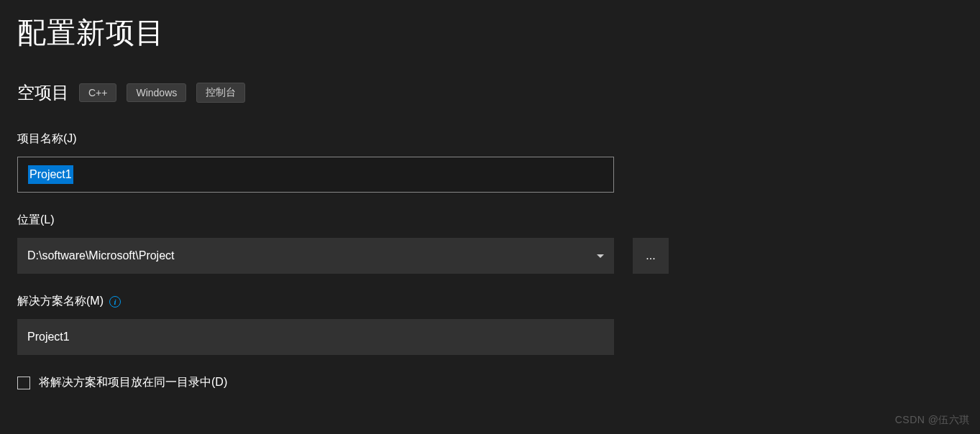 This screenshot has width=980, height=434. Describe the element at coordinates (316, 256) in the screenshot. I see `location-combobox: D:\software\Microsoft\Project` at that location.